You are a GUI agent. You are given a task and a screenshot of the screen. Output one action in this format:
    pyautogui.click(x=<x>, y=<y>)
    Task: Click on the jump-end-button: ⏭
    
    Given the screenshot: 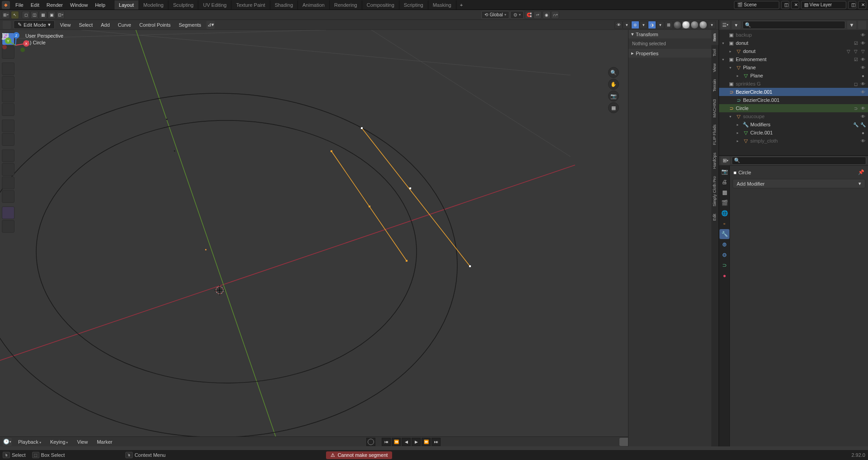 What is the action you would take?
    pyautogui.click(x=436, y=442)
    